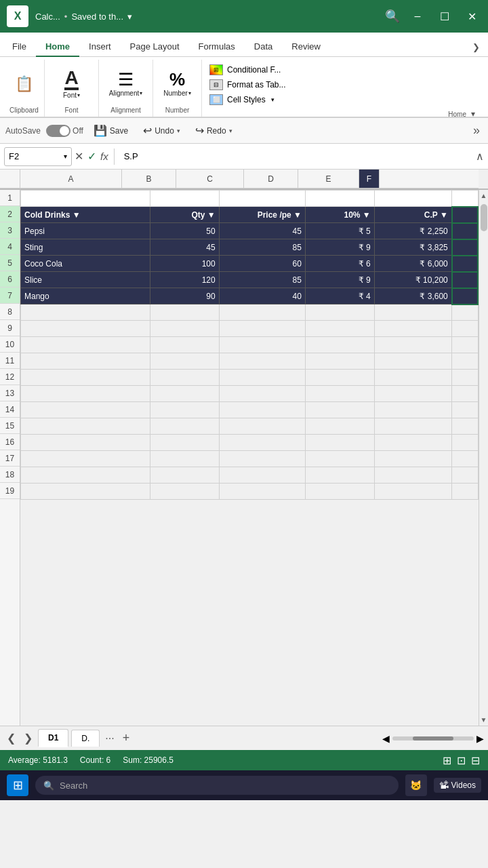 Image resolution: width=488 pixels, height=868 pixels. I want to click on row-num-12: 12, so click(9, 377).